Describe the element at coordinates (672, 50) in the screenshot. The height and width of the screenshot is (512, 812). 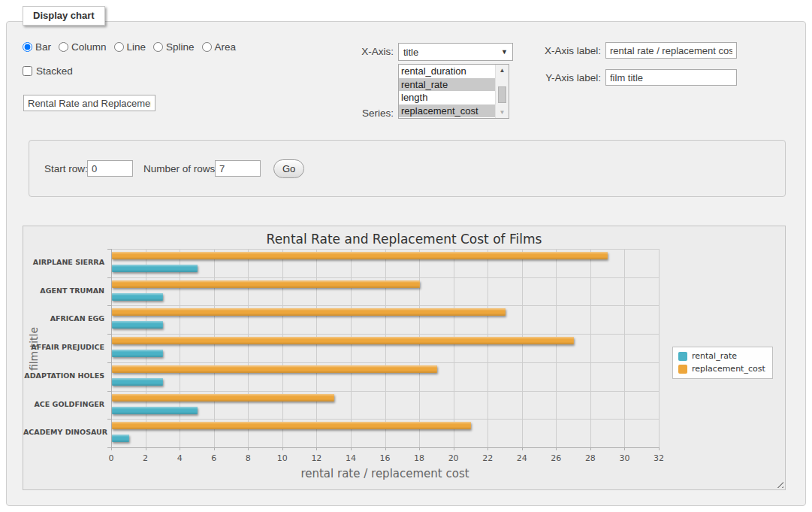
I see `x-axis-label-input` at that location.